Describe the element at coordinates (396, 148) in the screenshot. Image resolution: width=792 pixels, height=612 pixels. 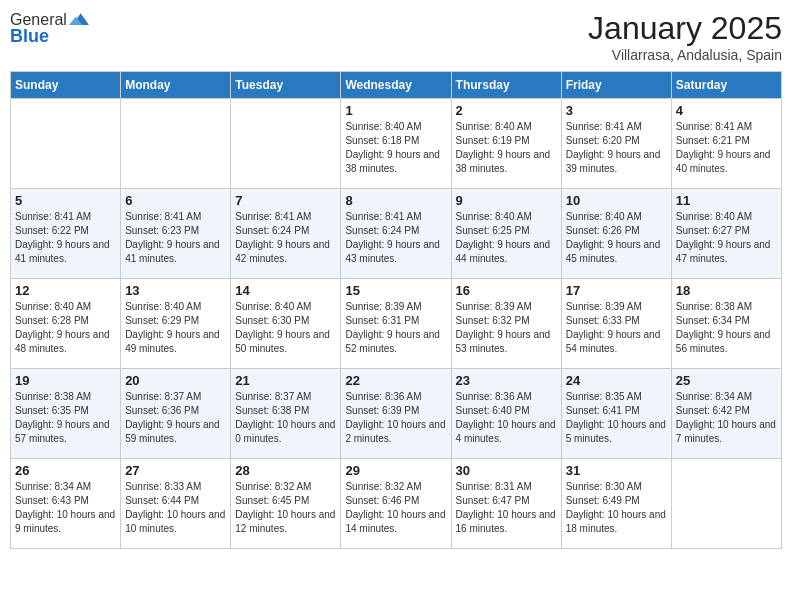
I see `day-info: Sunrise: 8:40 AM Sunset: 6:18 PM Dayligh…` at that location.